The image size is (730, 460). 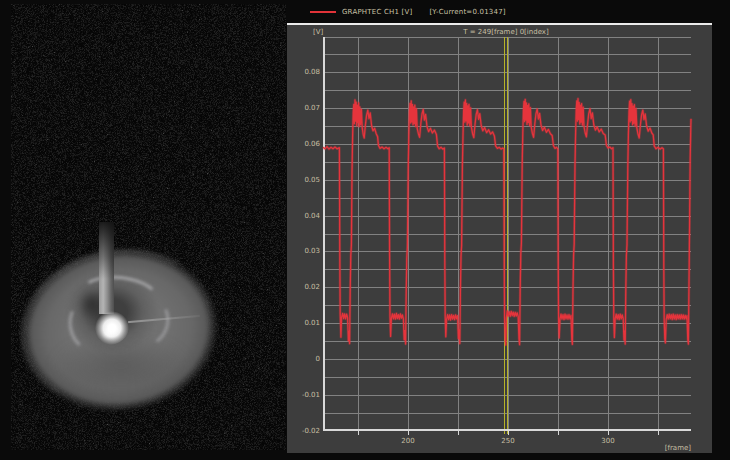 What do you see at coordinates (508, 433) in the screenshot?
I see `axis-tick-marks` at bounding box center [508, 433].